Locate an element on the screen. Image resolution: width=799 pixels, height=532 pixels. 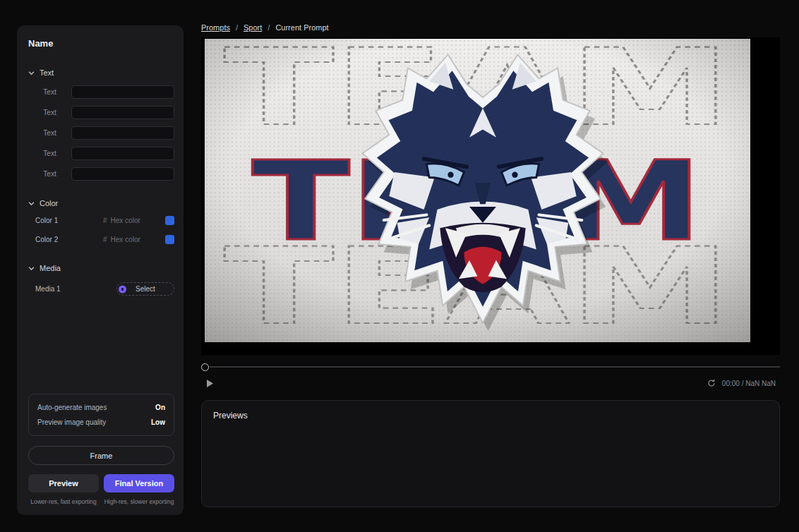
time-display: 00:00 / NaN NaN is located at coordinates (749, 384).